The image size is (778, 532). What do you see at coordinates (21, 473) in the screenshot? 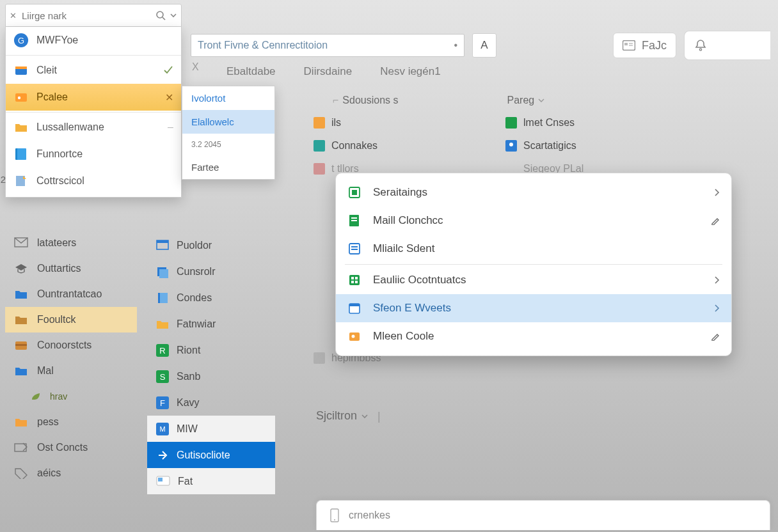
I see `tag-icon` at bounding box center [21, 473].